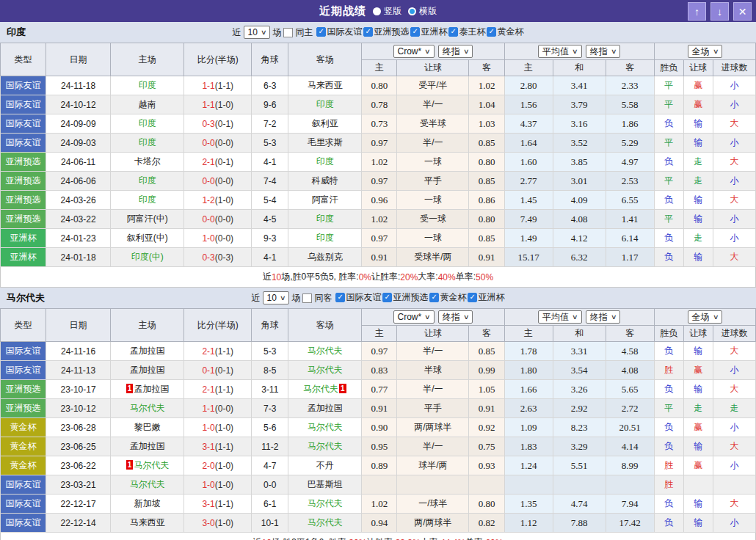 The image size is (756, 540). What do you see at coordinates (472, 32) in the screenshot?
I see `competition-filter-label: 泰王杯` at bounding box center [472, 32].